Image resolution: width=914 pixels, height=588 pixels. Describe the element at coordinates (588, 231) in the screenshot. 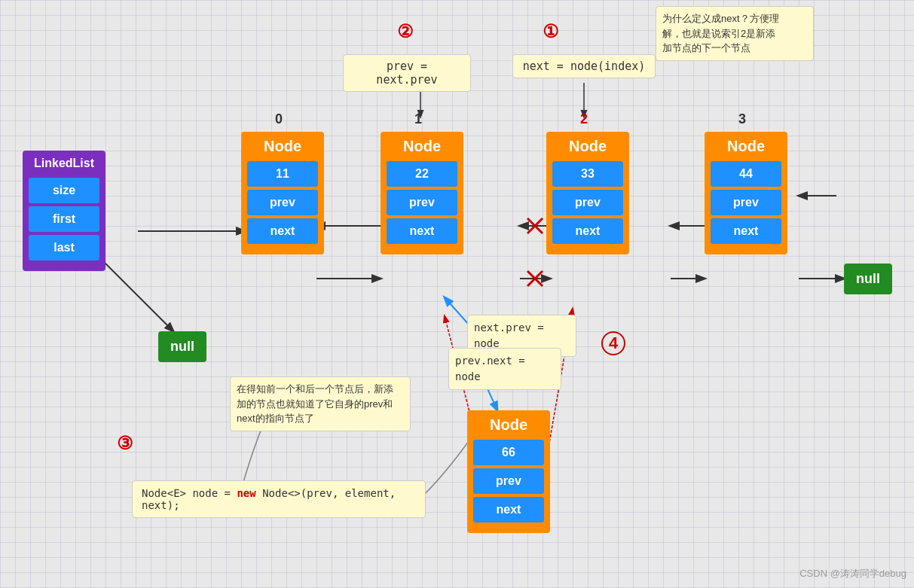

I see `node-2-next: next` at that location.